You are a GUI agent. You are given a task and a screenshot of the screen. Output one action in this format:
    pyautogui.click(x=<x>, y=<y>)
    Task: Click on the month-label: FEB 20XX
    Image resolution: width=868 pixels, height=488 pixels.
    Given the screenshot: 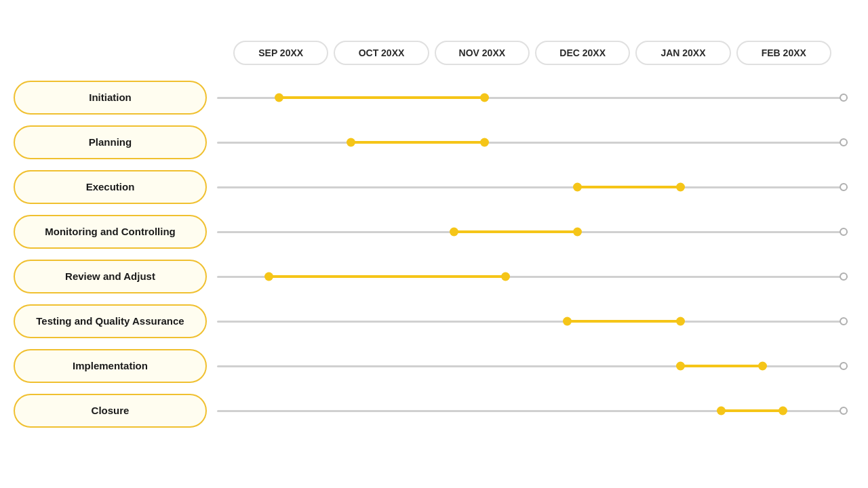 What is the action you would take?
    pyautogui.click(x=784, y=53)
    